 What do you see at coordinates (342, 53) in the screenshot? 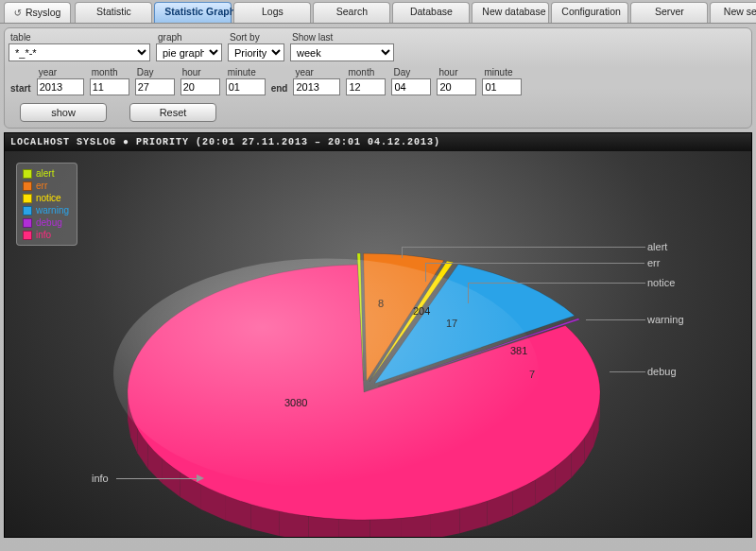
I see `select-showlast: week` at bounding box center [342, 53].